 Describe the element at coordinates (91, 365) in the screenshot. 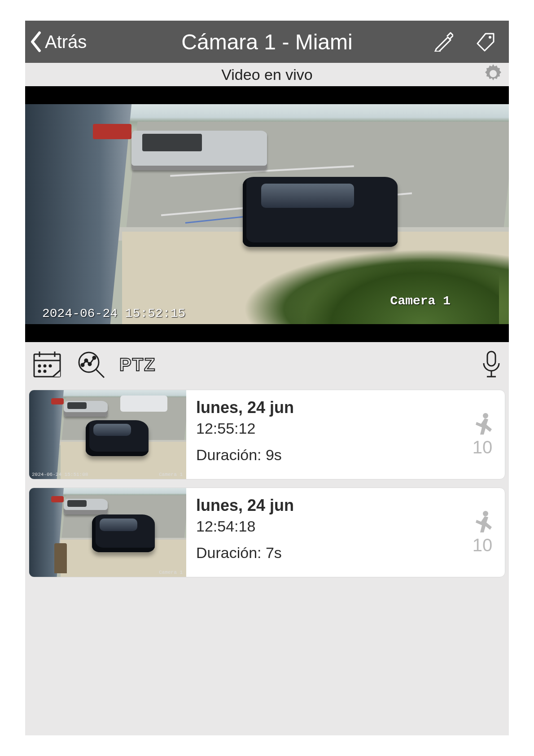

I see `analytics-search-icon` at that location.